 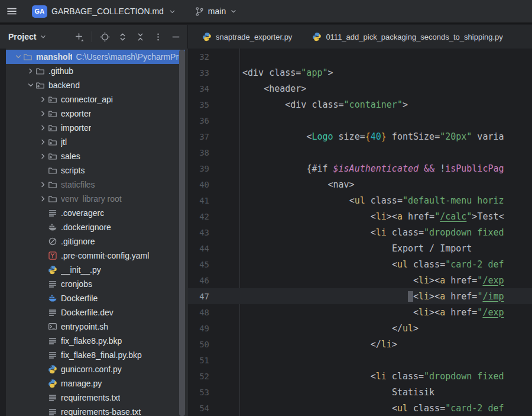 What do you see at coordinates (96, 85) in the screenshot?
I see `tree-item-backend: backend` at bounding box center [96, 85].